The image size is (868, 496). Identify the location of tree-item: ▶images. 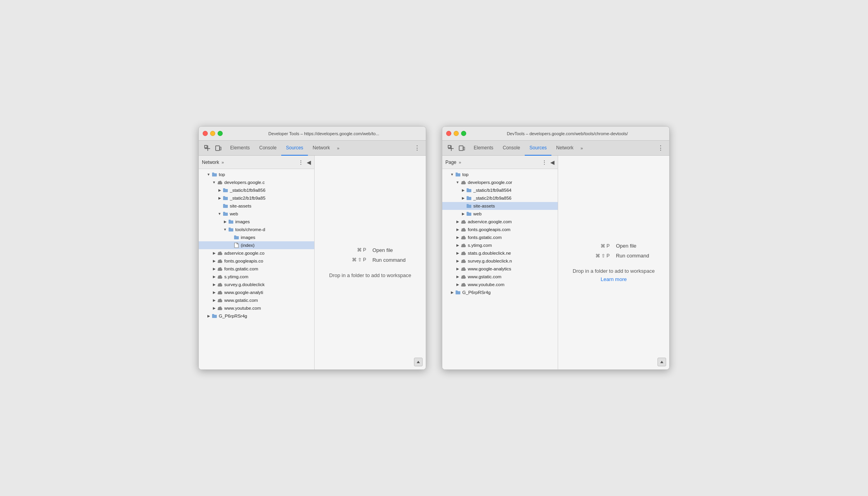
(256, 222).